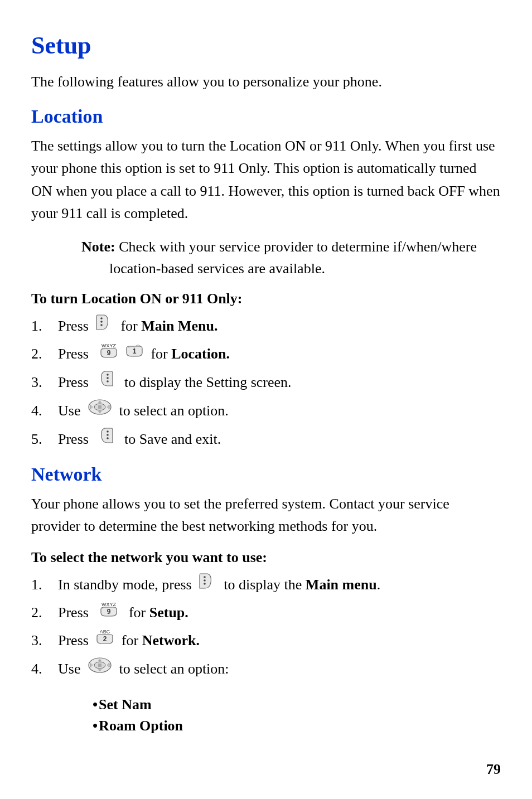 The image size is (532, 799). I want to click on step-emphasis: Main menu, so click(341, 585).